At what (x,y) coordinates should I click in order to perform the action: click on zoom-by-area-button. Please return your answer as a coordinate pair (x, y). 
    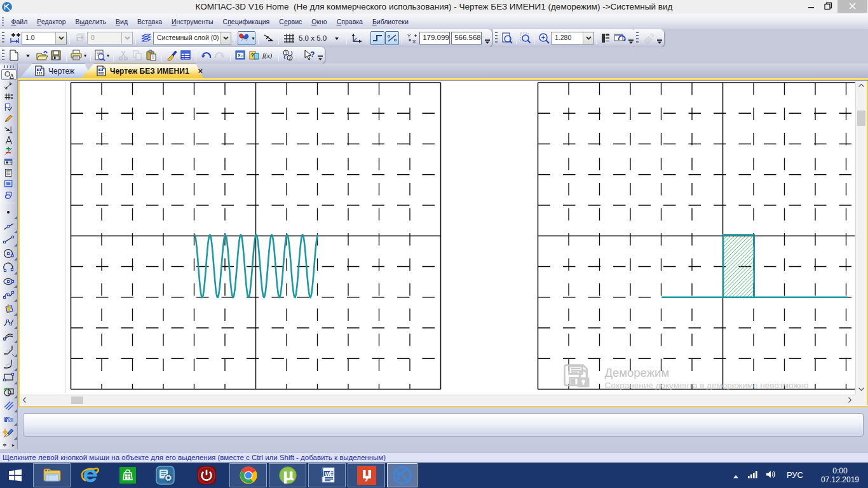
    Looking at the image, I should click on (526, 38).